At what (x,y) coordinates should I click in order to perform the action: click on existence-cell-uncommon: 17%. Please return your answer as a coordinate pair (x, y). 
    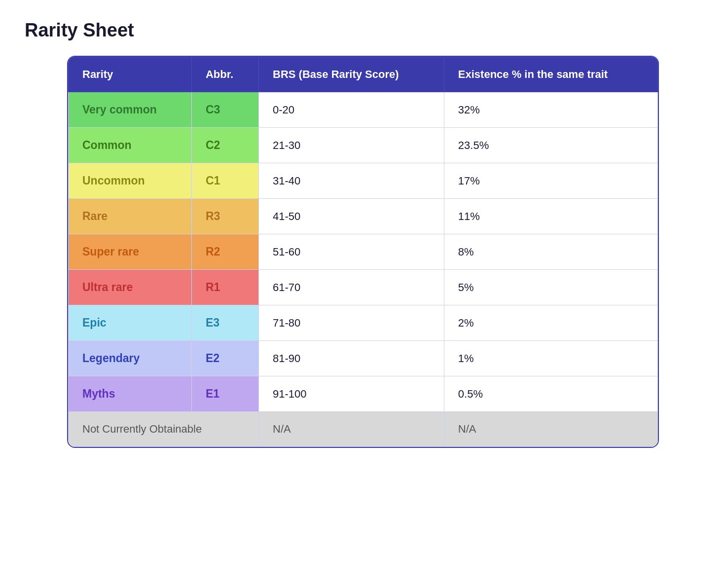
    Looking at the image, I should click on (550, 181).